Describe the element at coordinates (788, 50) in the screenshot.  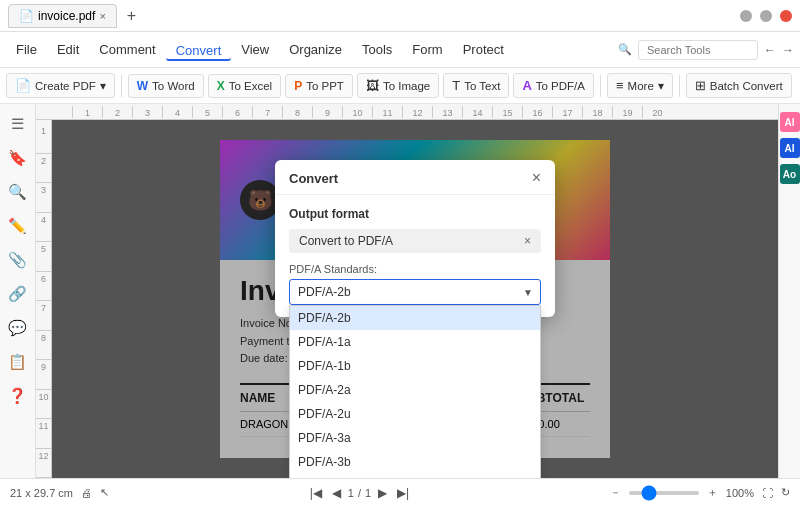
I see `nav-forward-icon: →` at that location.